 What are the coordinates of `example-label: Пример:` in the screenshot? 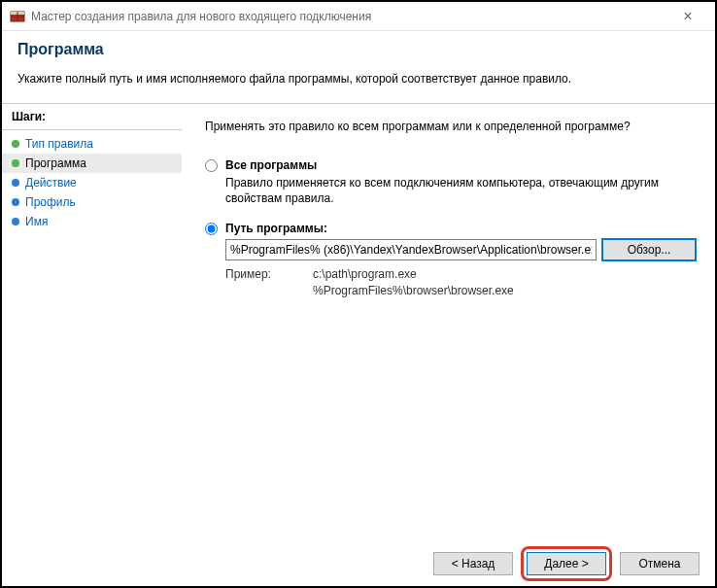 It's located at (255, 282).